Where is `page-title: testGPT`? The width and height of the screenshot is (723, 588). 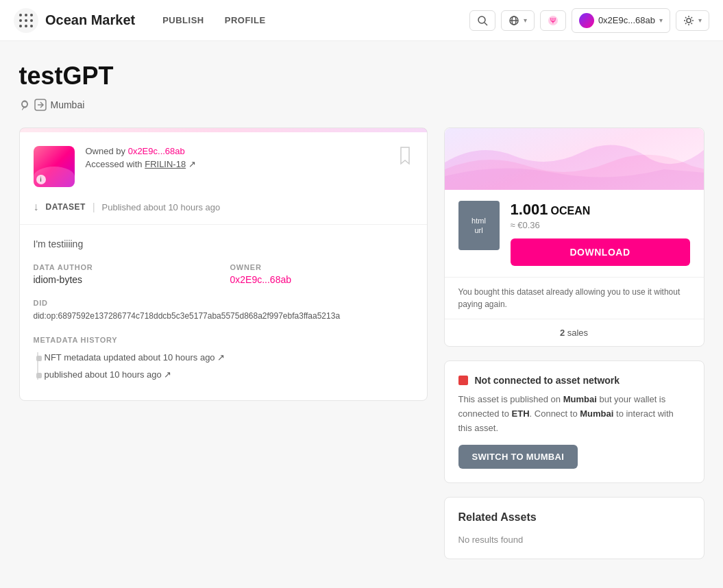
page-title: testGPT is located at coordinates (362, 76).